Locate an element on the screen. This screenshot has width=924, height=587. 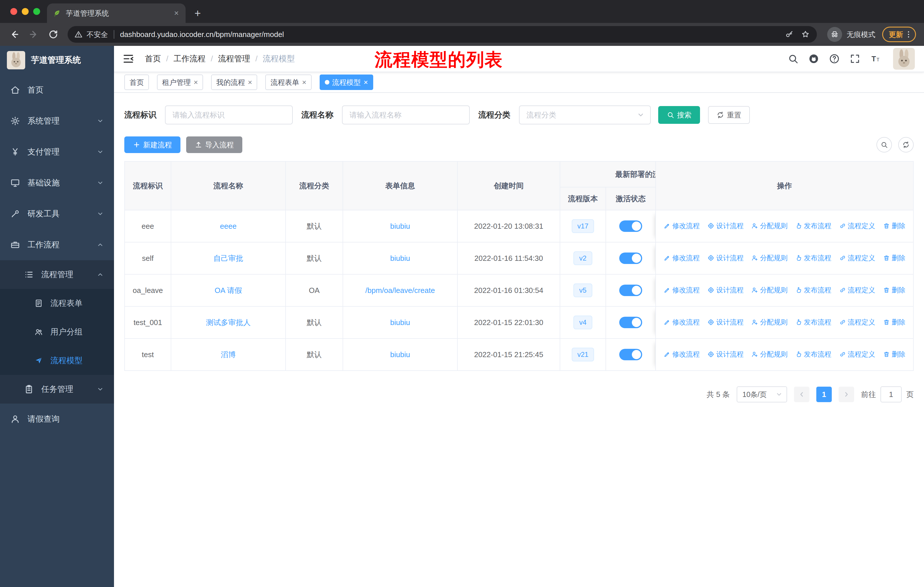
import-process-button: 导入流程 is located at coordinates (214, 145).